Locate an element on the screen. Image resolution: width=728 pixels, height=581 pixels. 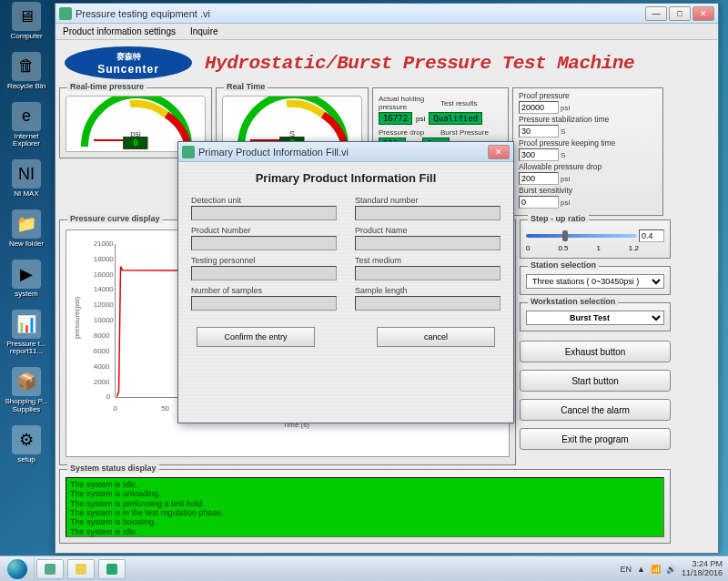
standard-number-input is located at coordinates (428, 213).